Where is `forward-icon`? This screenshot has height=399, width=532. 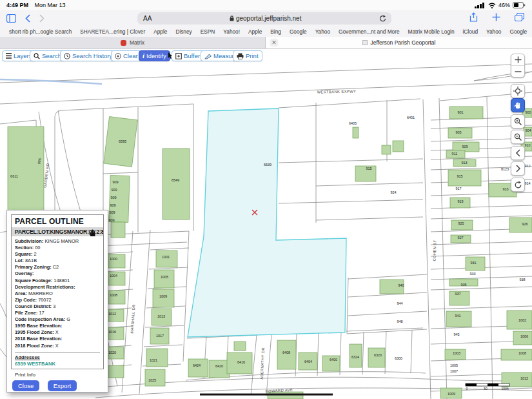
forward-icon is located at coordinates (42, 18).